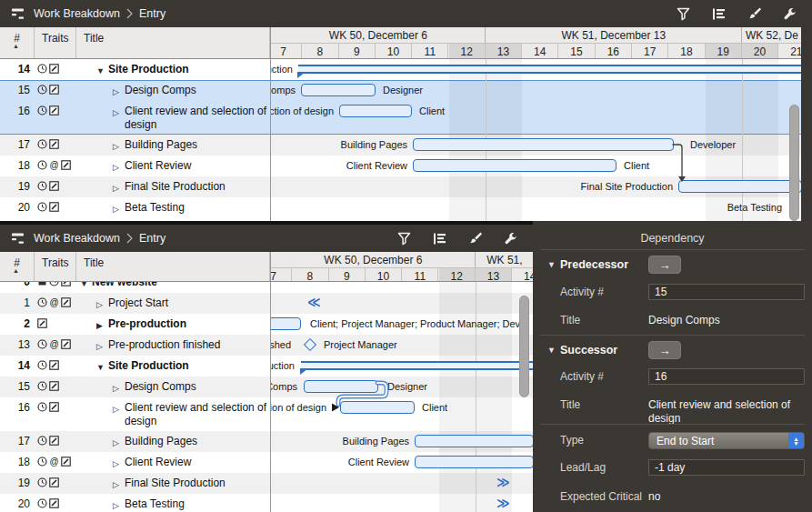 This screenshot has width=812, height=512. I want to click on leadlag-input, so click(727, 467).